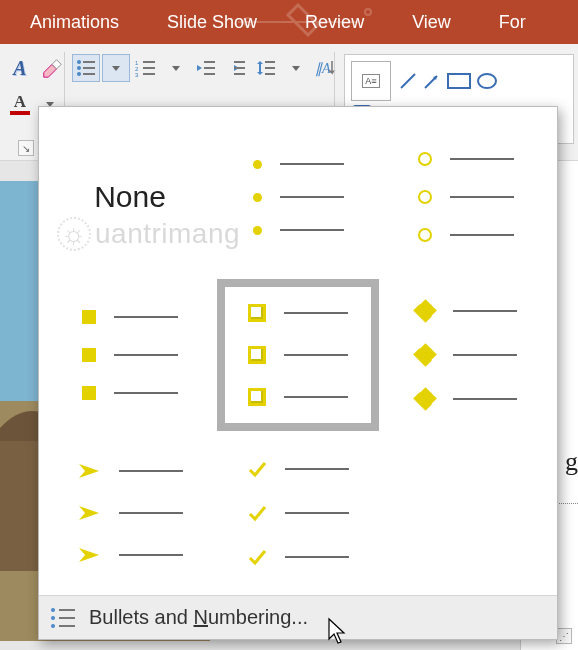 The width and height of the screenshot is (578, 650). Describe the element at coordinates (298, 513) in the screenshot. I see `bullet-option-checkmark` at that location.